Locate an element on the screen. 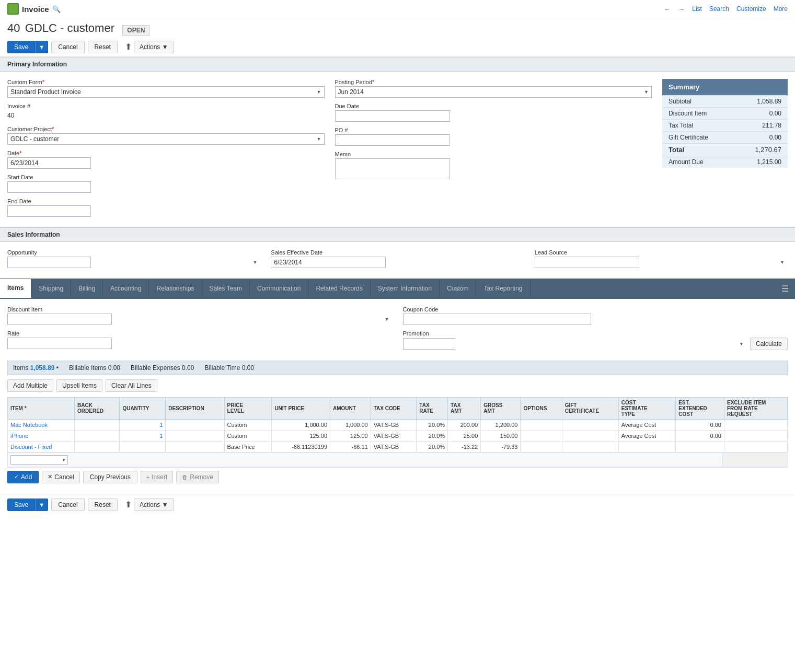 This screenshot has width=795, height=672. tab-billing: Billing is located at coordinates (87, 288).